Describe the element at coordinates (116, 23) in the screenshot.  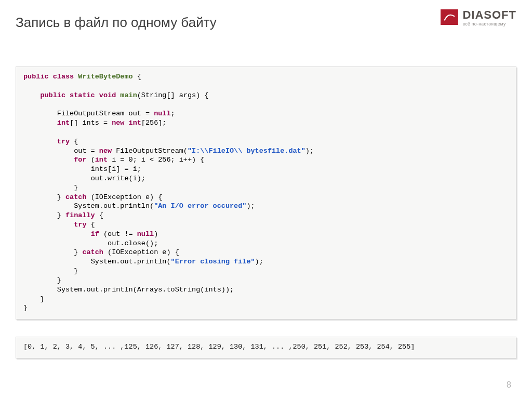
I see `slide-title: Запись в файл по одному байту` at that location.